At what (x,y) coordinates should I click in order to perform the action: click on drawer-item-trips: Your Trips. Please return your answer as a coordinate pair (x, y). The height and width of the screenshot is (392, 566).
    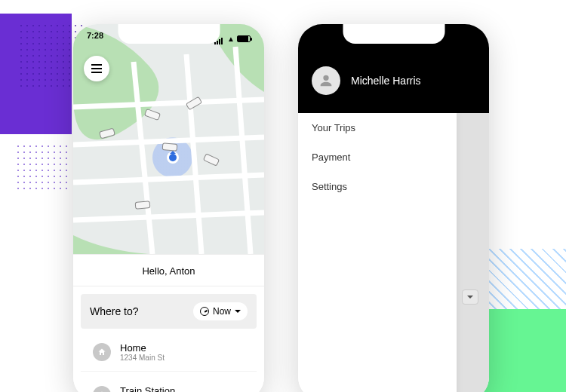
    Looking at the image, I should click on (377, 128).